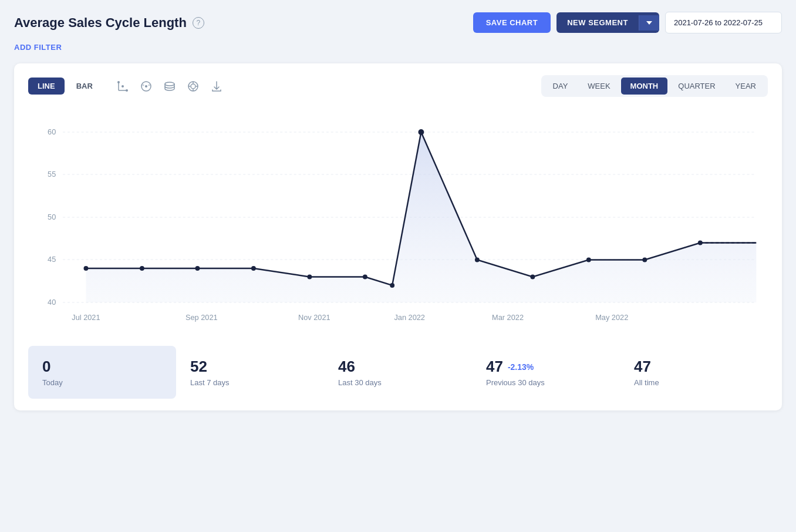 The height and width of the screenshot is (532, 796). Describe the element at coordinates (198, 23) in the screenshot. I see `help-icon: ?` at that location.